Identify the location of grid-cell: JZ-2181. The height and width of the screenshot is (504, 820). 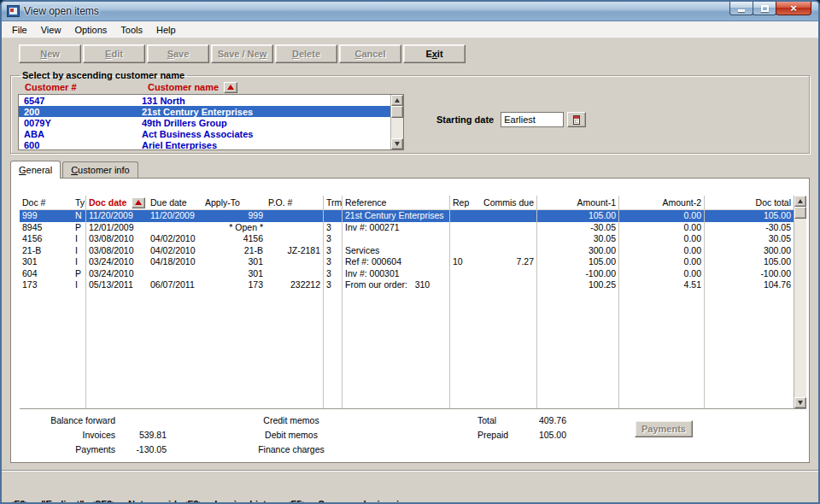
(295, 251).